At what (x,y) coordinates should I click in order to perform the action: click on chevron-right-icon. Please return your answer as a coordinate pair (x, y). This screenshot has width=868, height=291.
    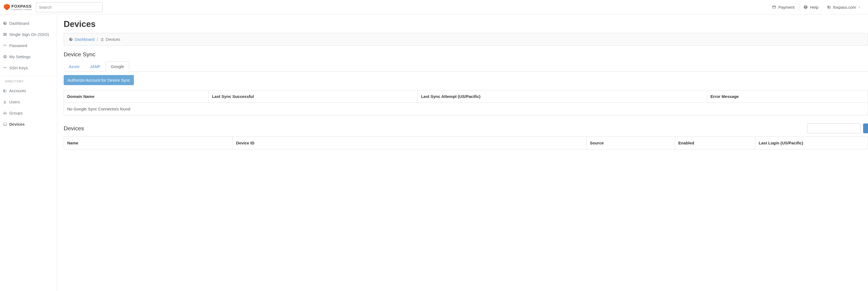
    Looking at the image, I should click on (859, 7).